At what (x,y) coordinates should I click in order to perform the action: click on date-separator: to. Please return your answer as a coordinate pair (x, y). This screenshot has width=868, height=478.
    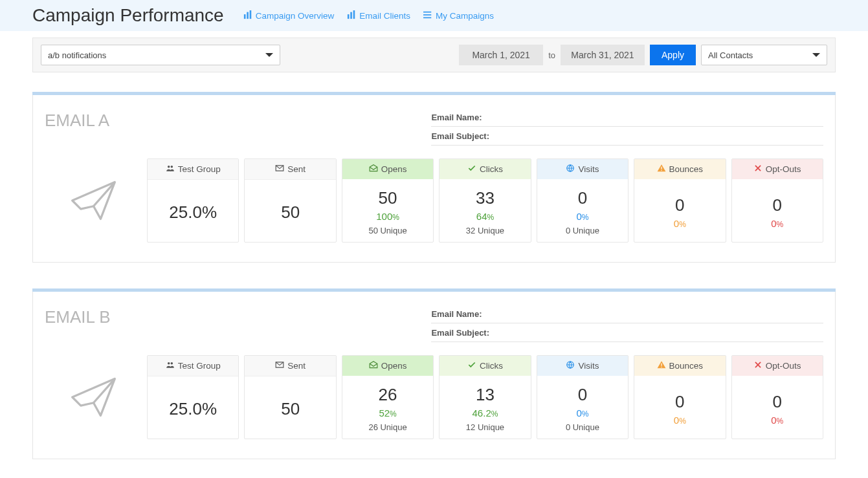
    Looking at the image, I should click on (551, 56).